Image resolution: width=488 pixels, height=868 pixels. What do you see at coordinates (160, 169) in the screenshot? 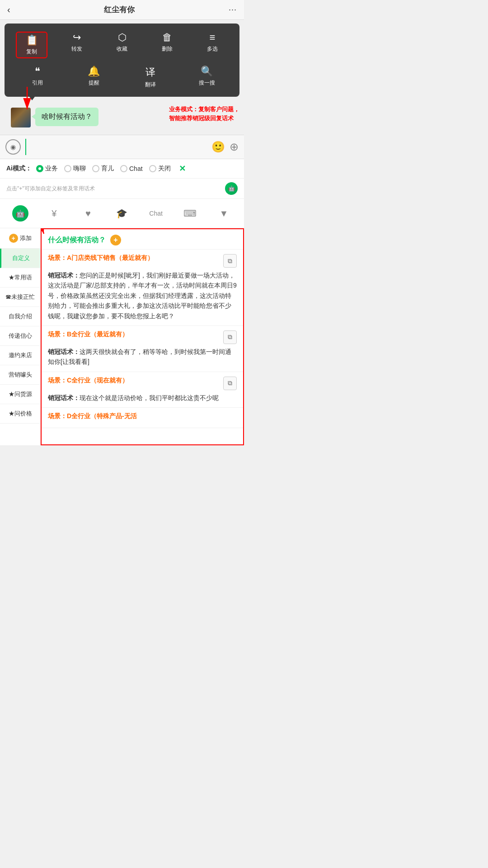
I see `mode-off: 关闭` at bounding box center [160, 169].